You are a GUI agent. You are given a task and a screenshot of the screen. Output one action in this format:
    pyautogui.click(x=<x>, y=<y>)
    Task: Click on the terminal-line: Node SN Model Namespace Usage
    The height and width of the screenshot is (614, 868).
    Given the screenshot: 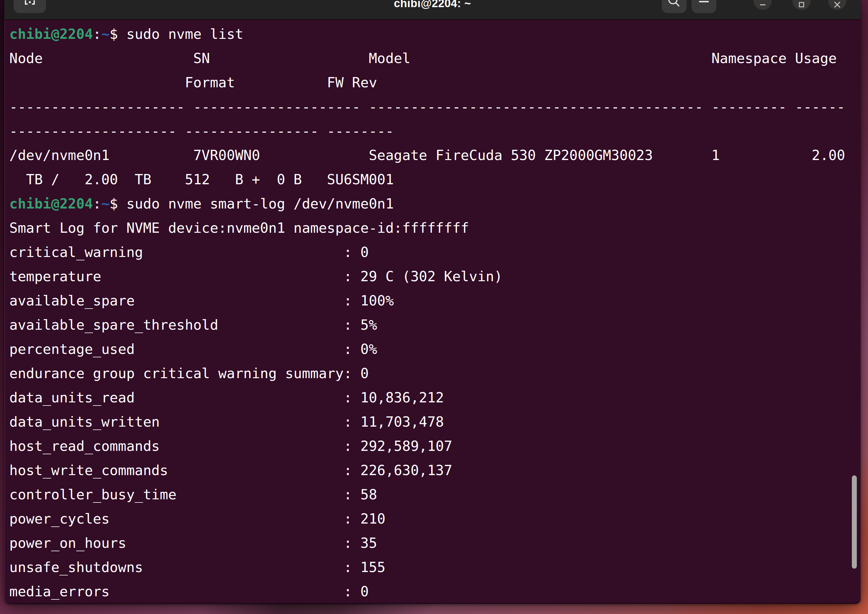 What is the action you would take?
    pyautogui.click(x=435, y=58)
    